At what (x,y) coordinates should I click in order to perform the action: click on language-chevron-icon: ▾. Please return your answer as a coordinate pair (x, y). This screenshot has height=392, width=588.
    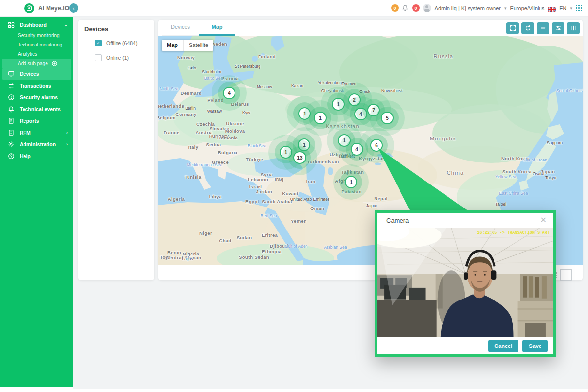
    Looking at the image, I should click on (571, 8).